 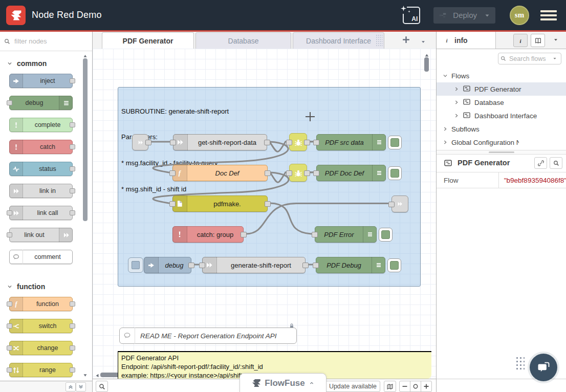 I want to click on palette-node-link in: link in, so click(x=41, y=191).